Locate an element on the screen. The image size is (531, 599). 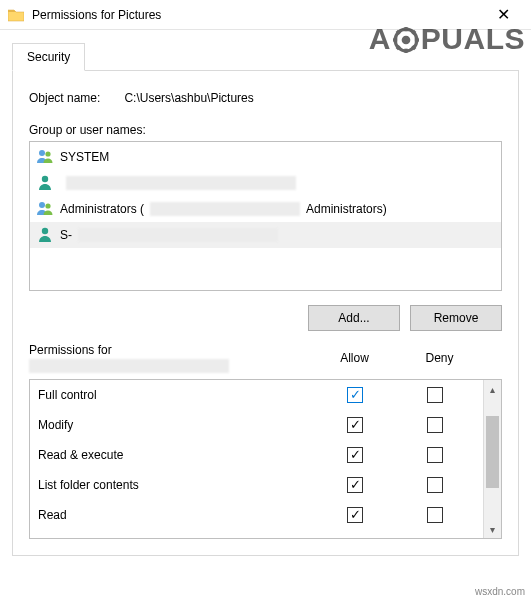
tab-security: Security is located at coordinates (48, 57).